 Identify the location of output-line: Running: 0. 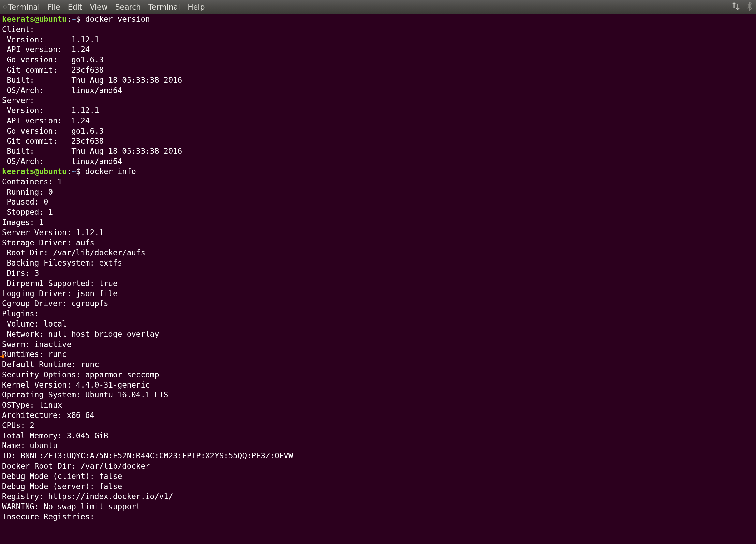
(378, 192).